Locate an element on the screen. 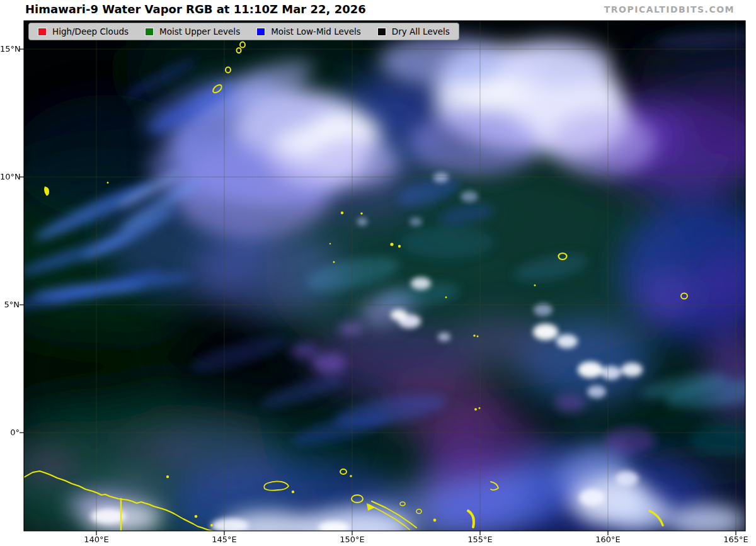 Image resolution: width=756 pixels, height=546 pixels. lon-label-165e: 165°E is located at coordinates (733, 539).